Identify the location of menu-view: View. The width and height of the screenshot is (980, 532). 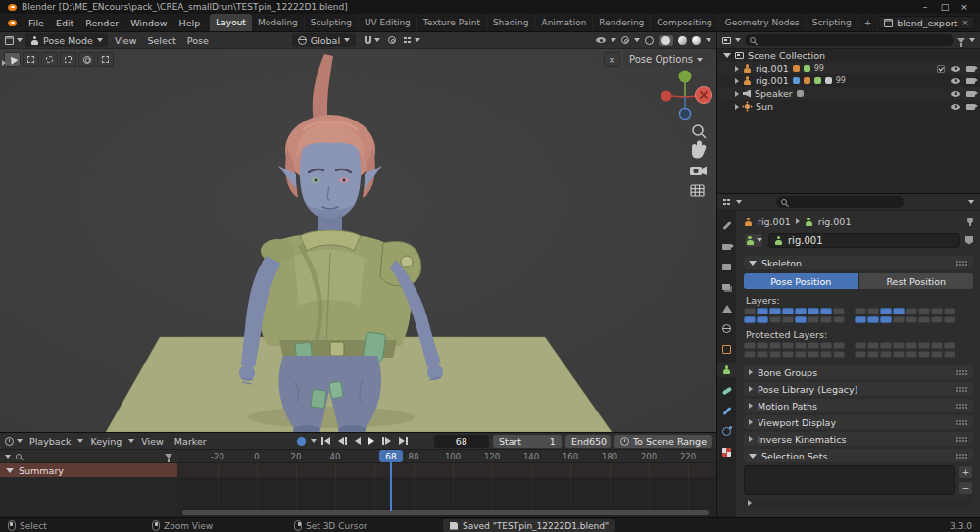
(153, 441).